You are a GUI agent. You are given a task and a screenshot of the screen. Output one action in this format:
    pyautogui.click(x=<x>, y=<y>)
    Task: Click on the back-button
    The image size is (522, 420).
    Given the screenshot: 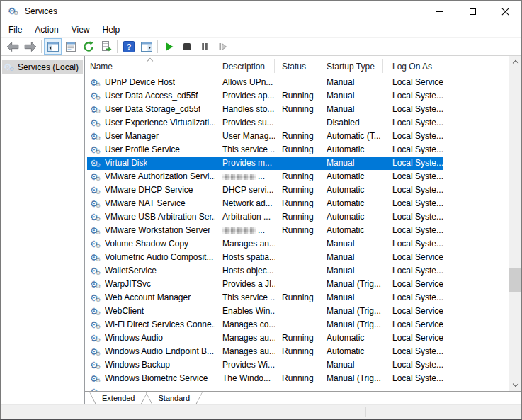 What is the action you would take?
    pyautogui.click(x=13, y=47)
    